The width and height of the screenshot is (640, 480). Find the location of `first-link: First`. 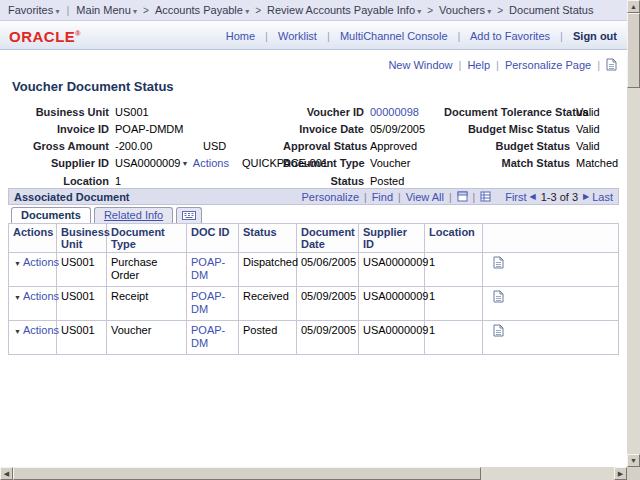

first-link: First is located at coordinates (516, 197).